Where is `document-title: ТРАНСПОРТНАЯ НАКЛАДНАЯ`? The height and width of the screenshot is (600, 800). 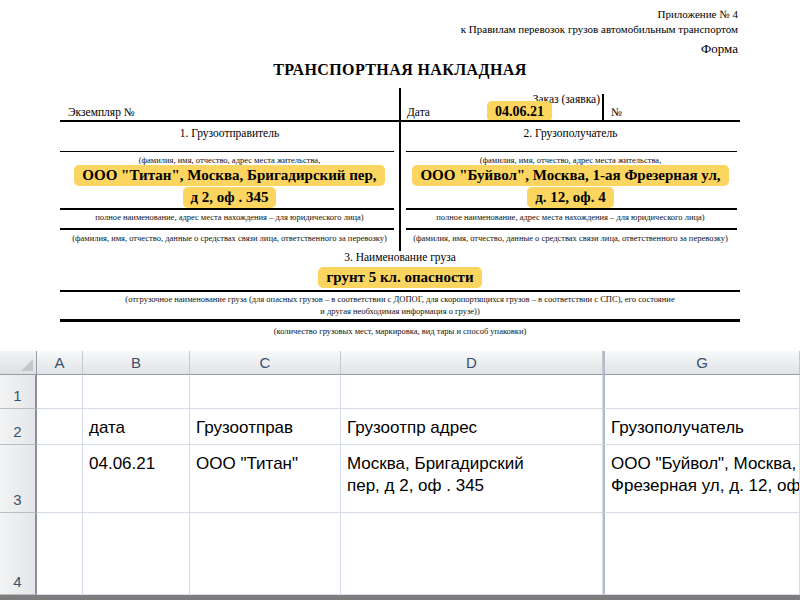
document-title: ТРАНСПОРТНАЯ НАКЛАДНАЯ is located at coordinates (400, 70).